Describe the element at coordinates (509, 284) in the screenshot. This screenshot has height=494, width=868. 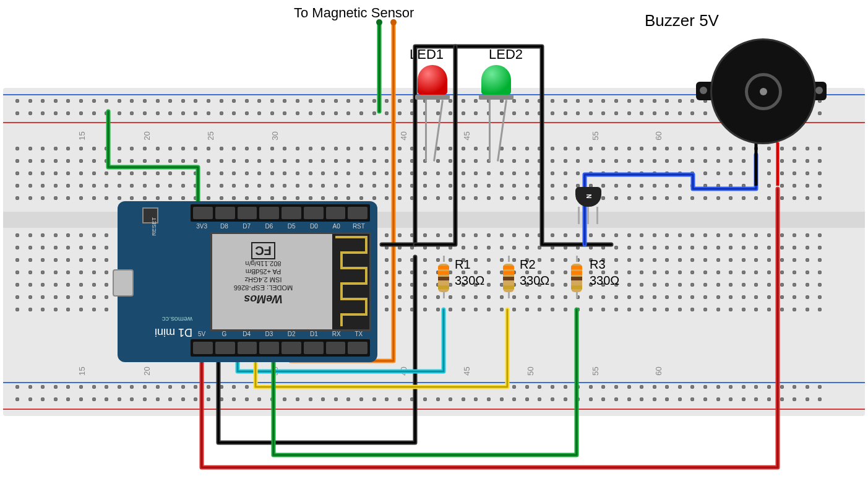
I see `resistor-r2` at that location.